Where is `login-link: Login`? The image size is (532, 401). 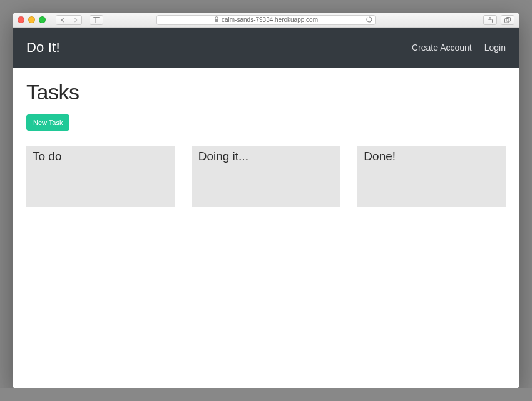 login-link: Login is located at coordinates (495, 48).